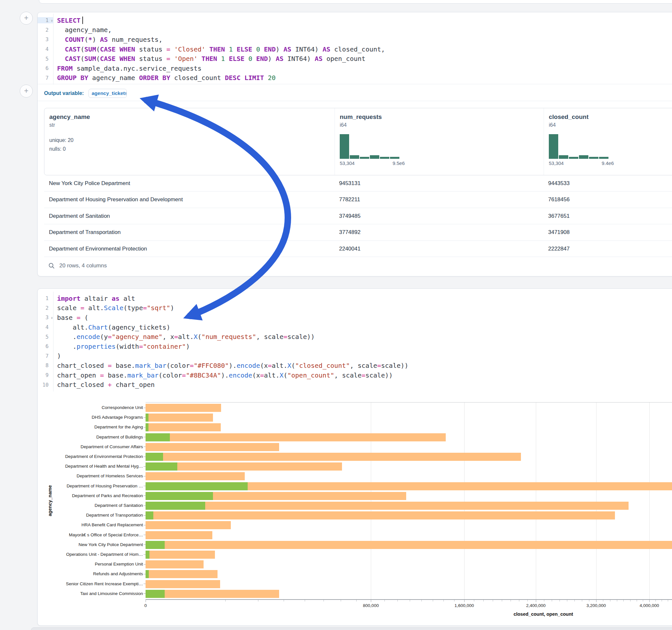 The width and height of the screenshot is (672, 630). Describe the element at coordinates (355, 308) in the screenshot. I see `code-line: 2scale = alt.Scale(type="sqrt")` at that location.